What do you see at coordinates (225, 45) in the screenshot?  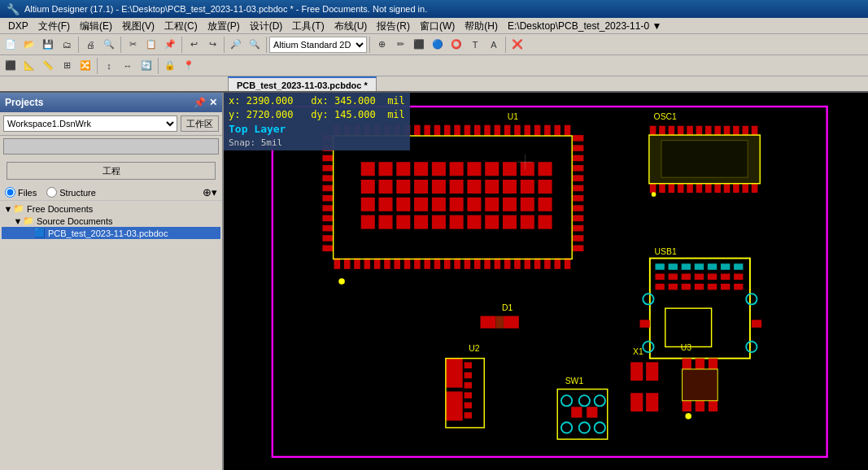 I see `sep4` at bounding box center [225, 45].